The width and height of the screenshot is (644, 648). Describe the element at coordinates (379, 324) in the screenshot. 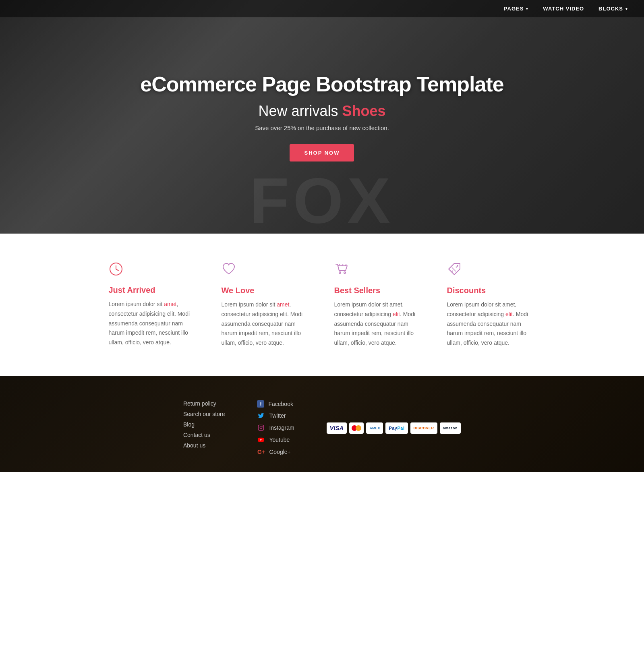

I see `feature-best-sellers-text: Lorem ipsum dolor sit amet, consectetur …` at that location.